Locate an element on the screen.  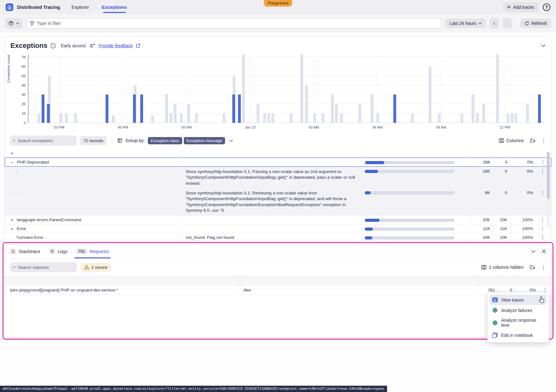
table-row: Since symfony/http-foundation 5.1: Retri… is located at coordinates (278, 202).